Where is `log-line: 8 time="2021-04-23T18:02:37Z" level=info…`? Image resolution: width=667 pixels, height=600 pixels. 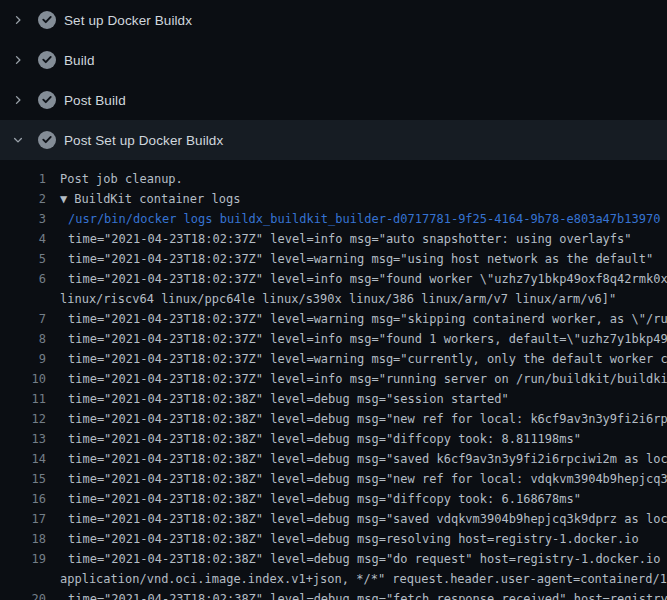
log-line: 8 time="2021-04-23T18:02:37Z" level=info… is located at coordinates (334, 339).